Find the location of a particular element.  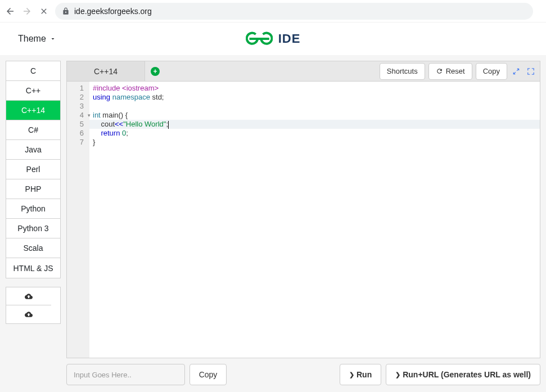

bottom-bar: Input Goes Here.. Copy ❯ Run ❯ Run+URL (… is located at coordinates (304, 375).